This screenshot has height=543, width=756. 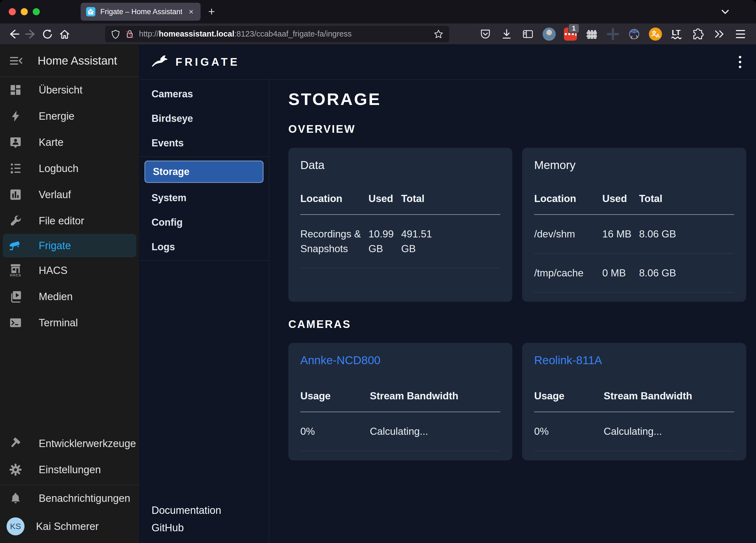 What do you see at coordinates (634, 360) in the screenshot?
I see `camera-name-link: Reolink-811A` at bounding box center [634, 360].